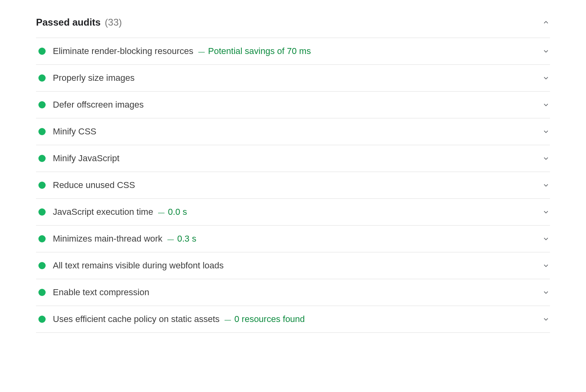  I want to click on audit-row-left: Reduce unused CSS, so click(86, 185).